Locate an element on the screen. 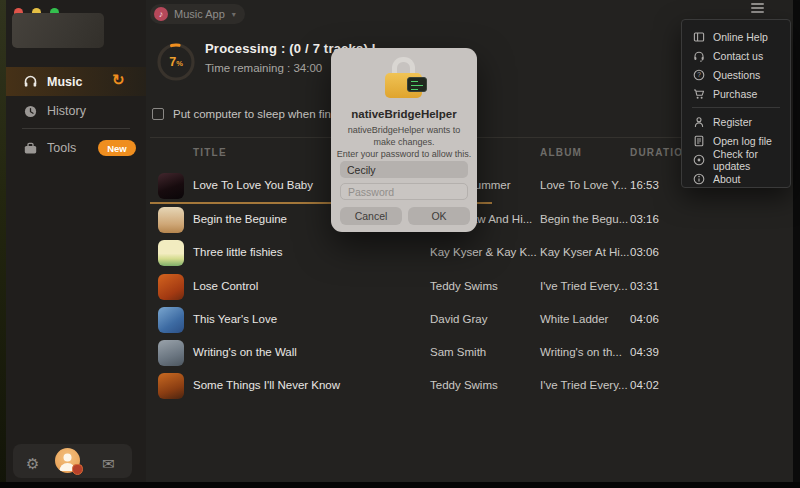 This screenshot has height=488, width=800. app-title-pill: ♪ Music App ▾ is located at coordinates (198, 14).